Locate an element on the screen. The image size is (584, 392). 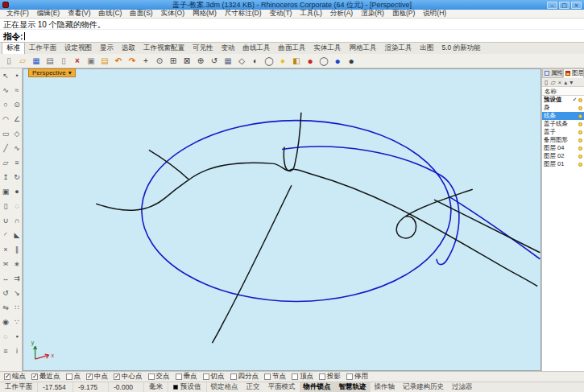
status-toggle: 平面模式 is located at coordinates (282, 387).